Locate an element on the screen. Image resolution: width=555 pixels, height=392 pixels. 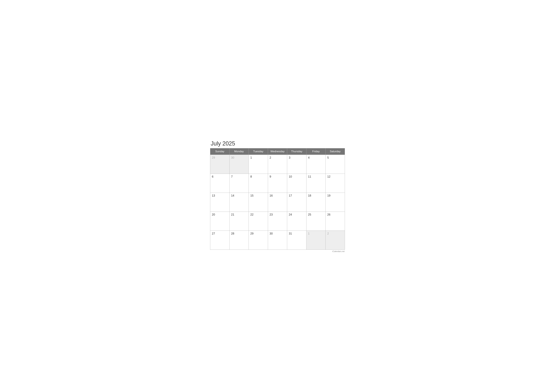
day-number: 23 is located at coordinates (271, 214).